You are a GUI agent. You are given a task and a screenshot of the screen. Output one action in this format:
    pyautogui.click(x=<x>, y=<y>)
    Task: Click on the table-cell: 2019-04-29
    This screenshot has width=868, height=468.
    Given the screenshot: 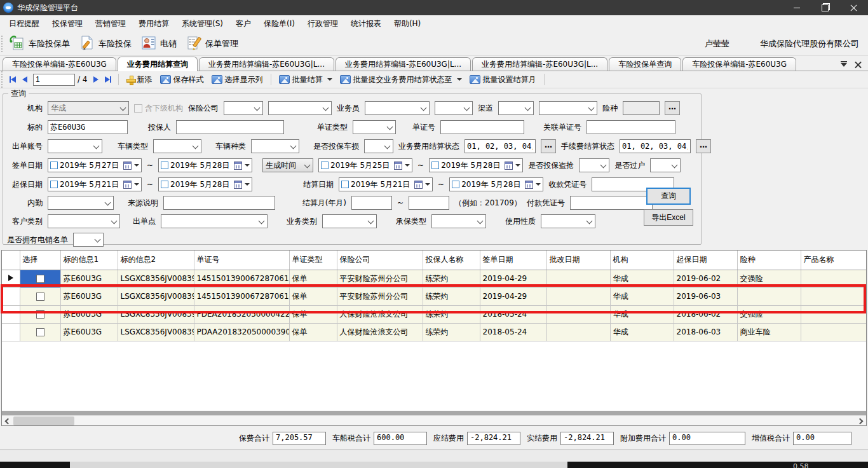 What is the action you would take?
    pyautogui.click(x=513, y=296)
    